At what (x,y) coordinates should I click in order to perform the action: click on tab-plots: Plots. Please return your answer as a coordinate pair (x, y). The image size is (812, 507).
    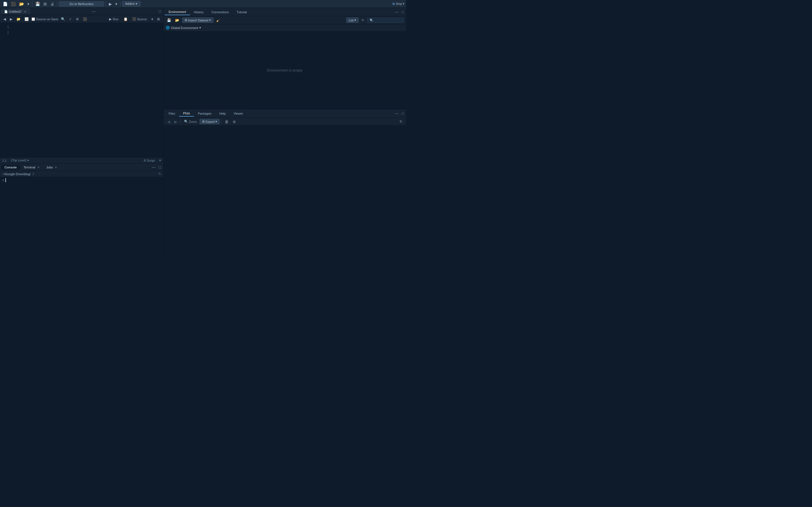
    Looking at the image, I should click on (187, 113).